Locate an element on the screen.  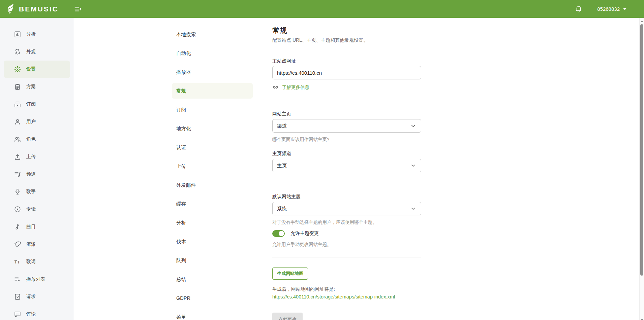
sidebar-item-genres: 流派 is located at coordinates (37, 244).